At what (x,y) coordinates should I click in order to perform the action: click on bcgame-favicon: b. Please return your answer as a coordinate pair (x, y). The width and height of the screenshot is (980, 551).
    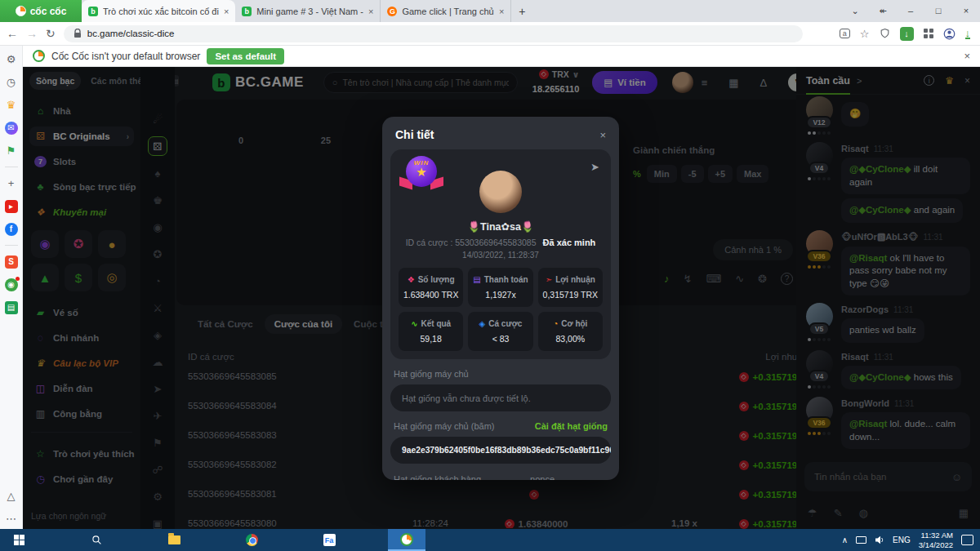
    Looking at the image, I should click on (93, 11).